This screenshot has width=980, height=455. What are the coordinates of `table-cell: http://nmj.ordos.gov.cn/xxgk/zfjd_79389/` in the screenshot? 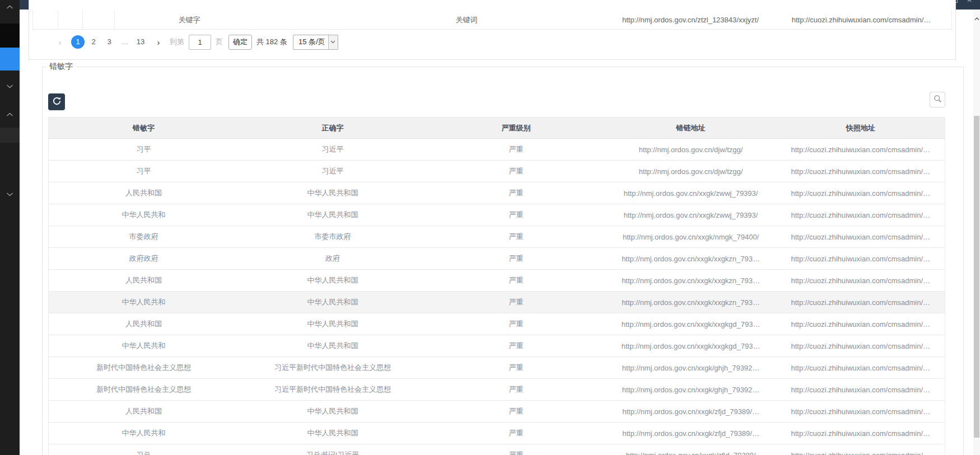 It's located at (691, 450).